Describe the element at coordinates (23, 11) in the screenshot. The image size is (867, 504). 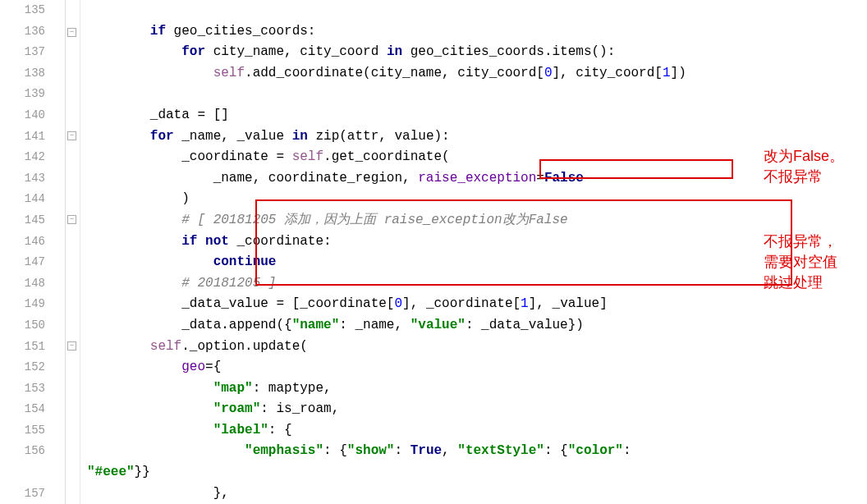
I see `line-number: 135` at that location.